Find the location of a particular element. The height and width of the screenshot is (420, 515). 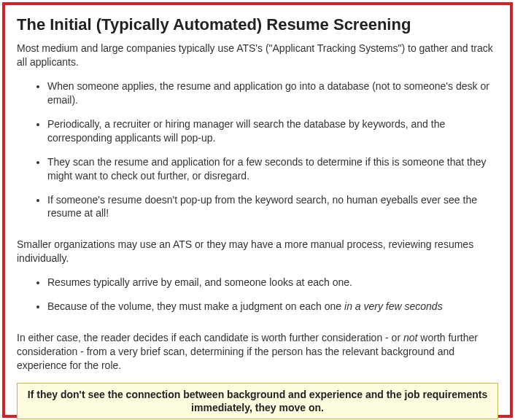

page-title: The Initial (Typically Automated) Resume… is located at coordinates (258, 25).